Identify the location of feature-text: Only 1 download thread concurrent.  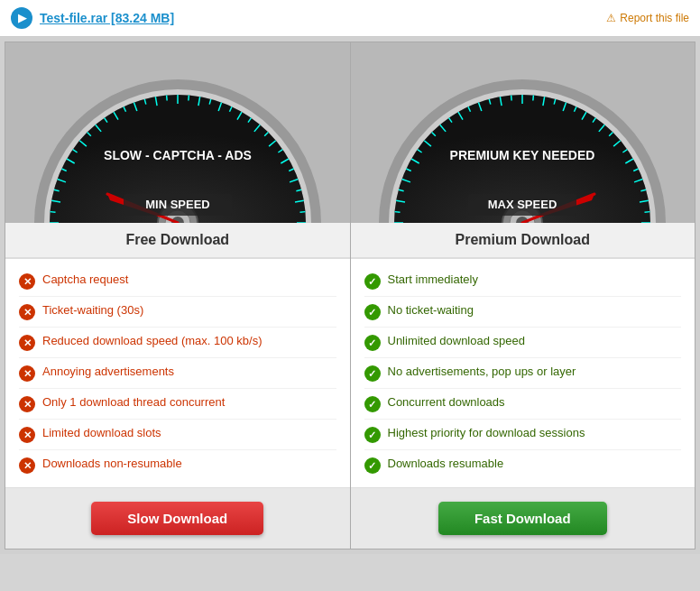
(134, 402).